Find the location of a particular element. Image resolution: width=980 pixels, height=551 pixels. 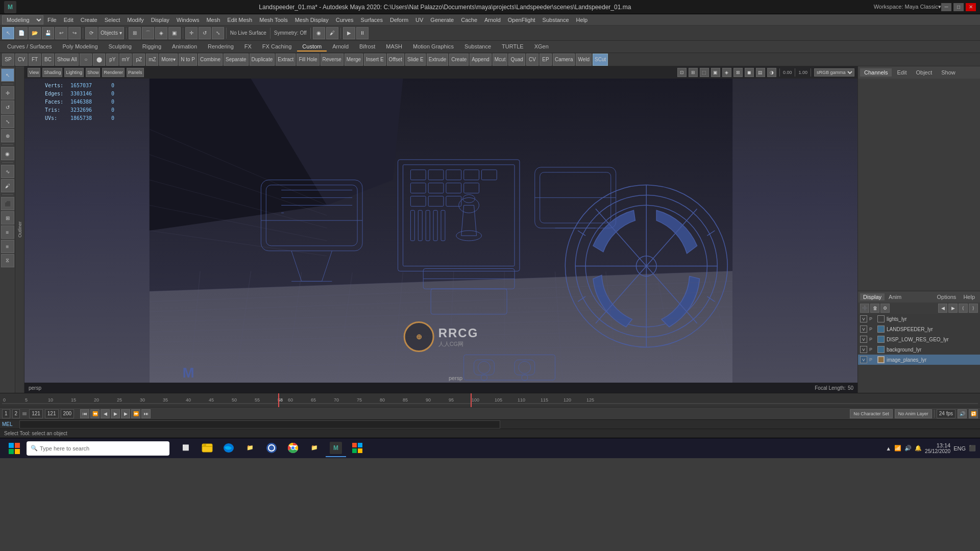

save-scene-btn: 💾 is located at coordinates (48, 33).